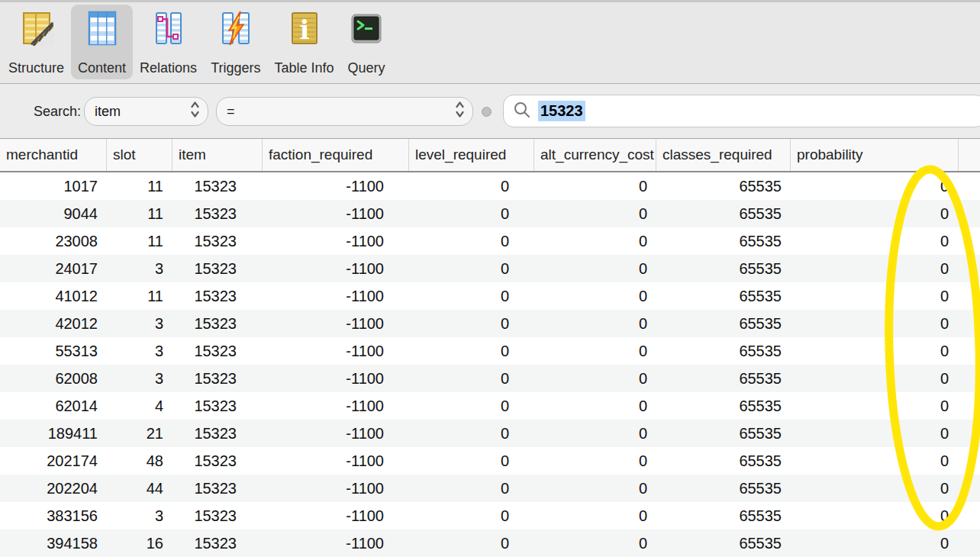 The height and width of the screenshot is (560, 980). I want to click on search-field-dropdown: item, so click(147, 111).